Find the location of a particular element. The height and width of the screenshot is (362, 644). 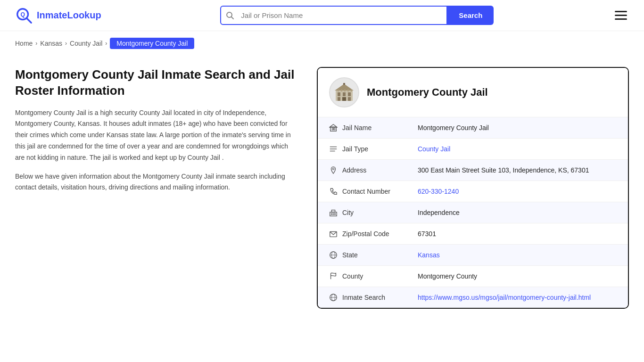

list-icon is located at coordinates (336, 149).